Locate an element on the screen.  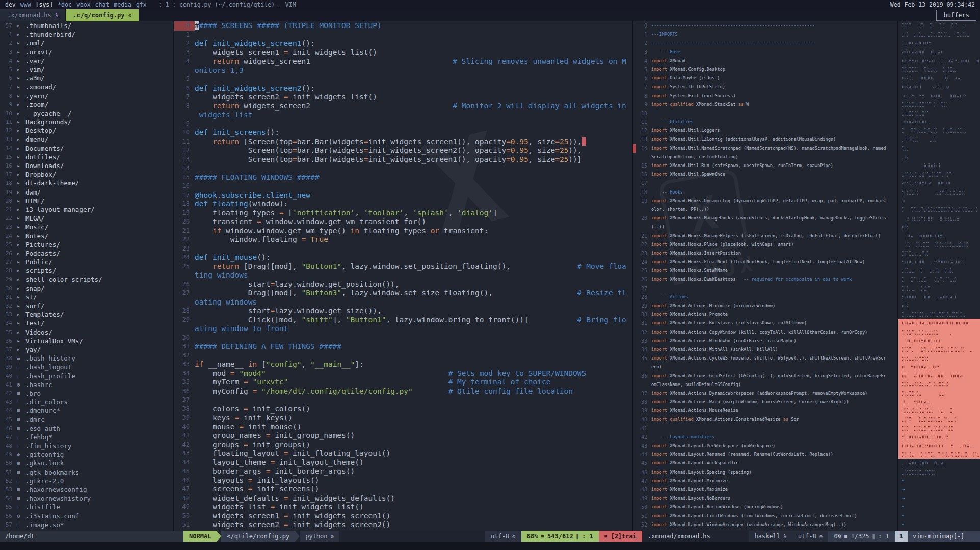
tree-dir-item: 33▸Templates/ is located at coordinates (87, 315).